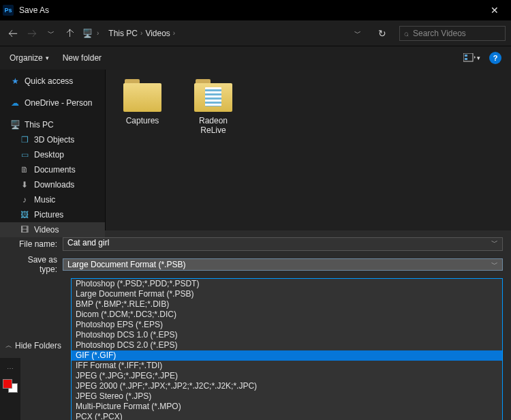 This screenshot has height=420, width=511. Describe the element at coordinates (287, 304) in the screenshot. I see `file-type-option: BMP (*.BMP;*.RLE;*.DIB)` at that location.